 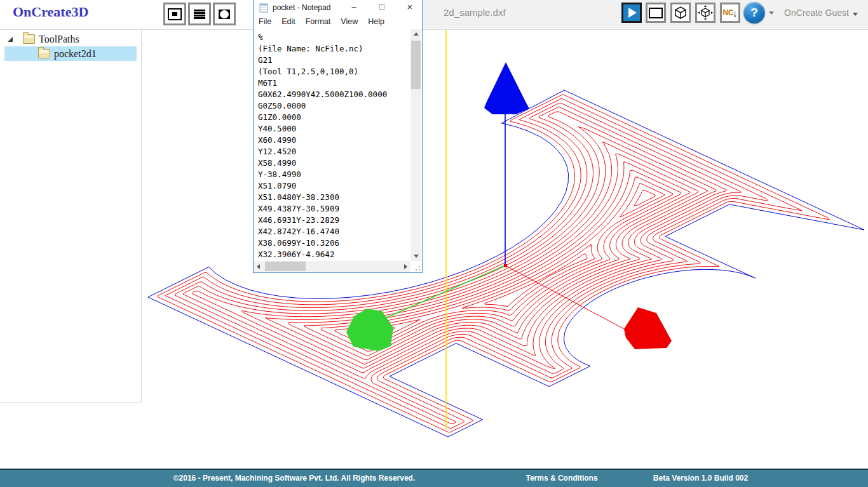 I want to click on download-arrow-icon: ↓, so click(x=735, y=13).